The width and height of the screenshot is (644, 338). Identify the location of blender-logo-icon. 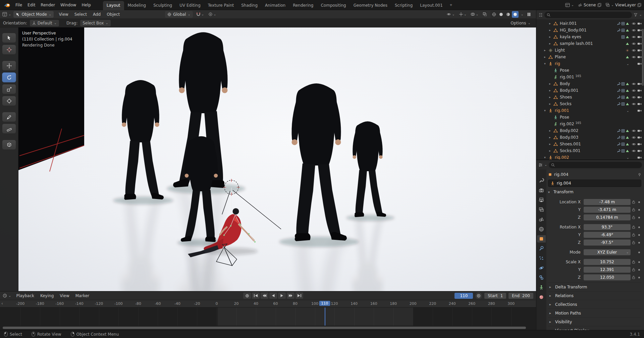
(7, 5).